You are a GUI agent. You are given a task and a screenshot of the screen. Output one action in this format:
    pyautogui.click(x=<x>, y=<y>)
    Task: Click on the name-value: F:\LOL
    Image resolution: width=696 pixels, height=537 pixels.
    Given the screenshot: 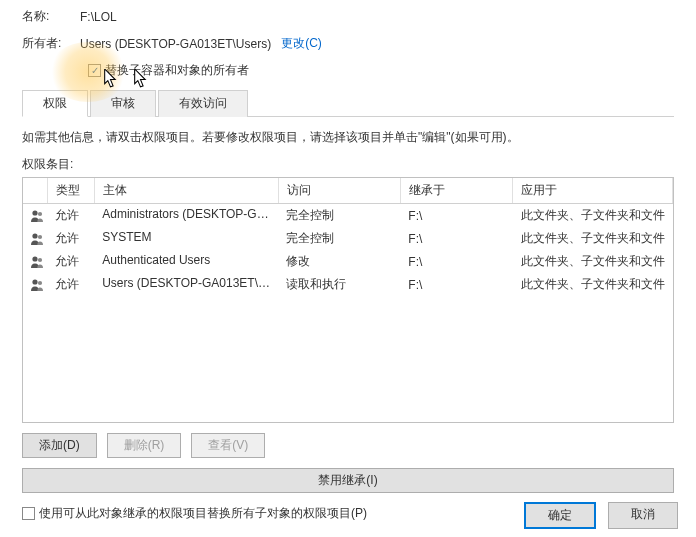 What is the action you would take?
    pyautogui.click(x=98, y=17)
    